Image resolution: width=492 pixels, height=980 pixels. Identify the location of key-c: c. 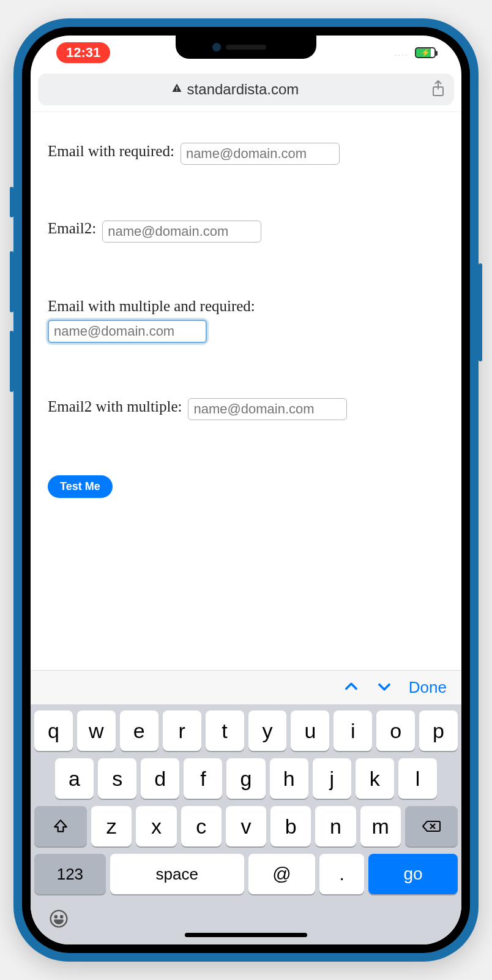
(201, 826).